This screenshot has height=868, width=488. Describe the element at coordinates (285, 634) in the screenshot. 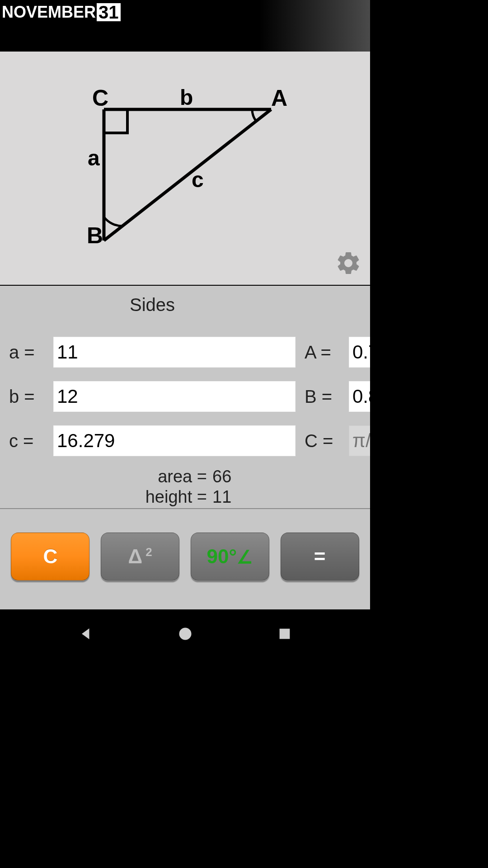

I see `recent-button` at that location.